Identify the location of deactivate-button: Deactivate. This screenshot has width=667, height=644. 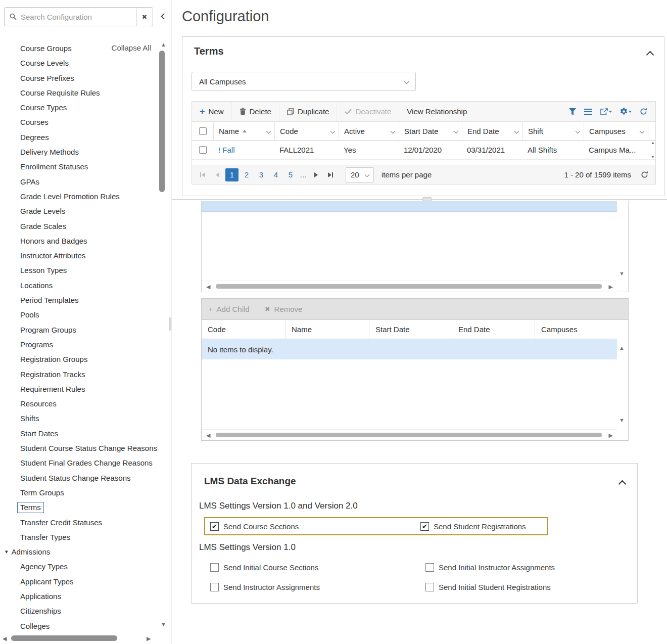
(368, 111).